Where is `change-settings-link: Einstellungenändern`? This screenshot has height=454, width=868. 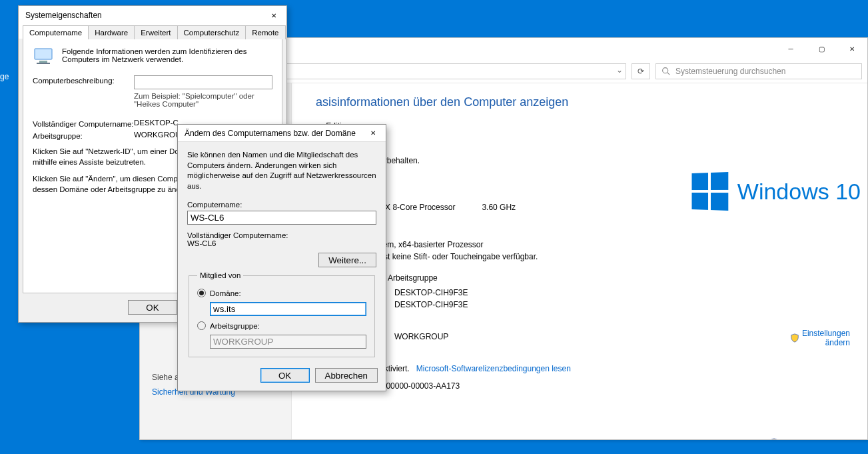
change-settings-link: Einstellungenändern is located at coordinates (820, 338).